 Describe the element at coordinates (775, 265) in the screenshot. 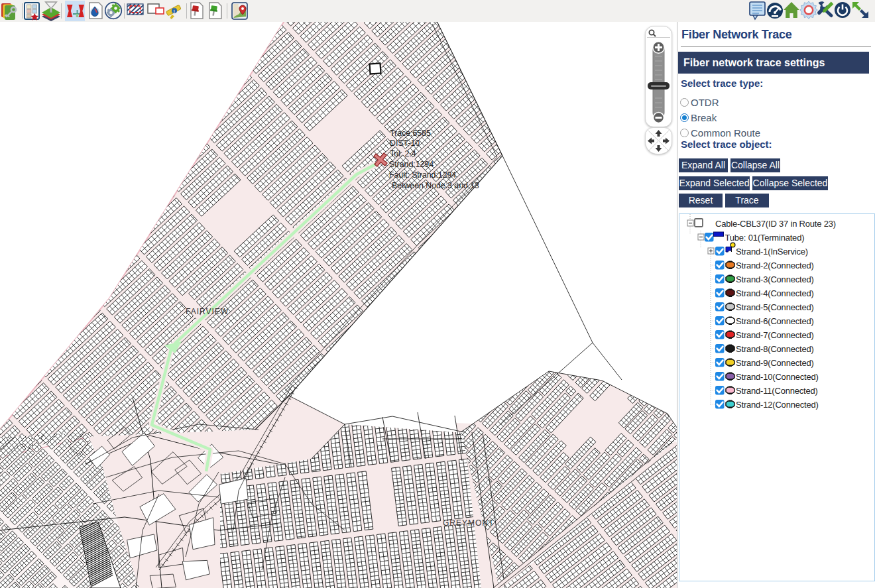

I see `svg-text: Strand-2(Connected)` at that location.